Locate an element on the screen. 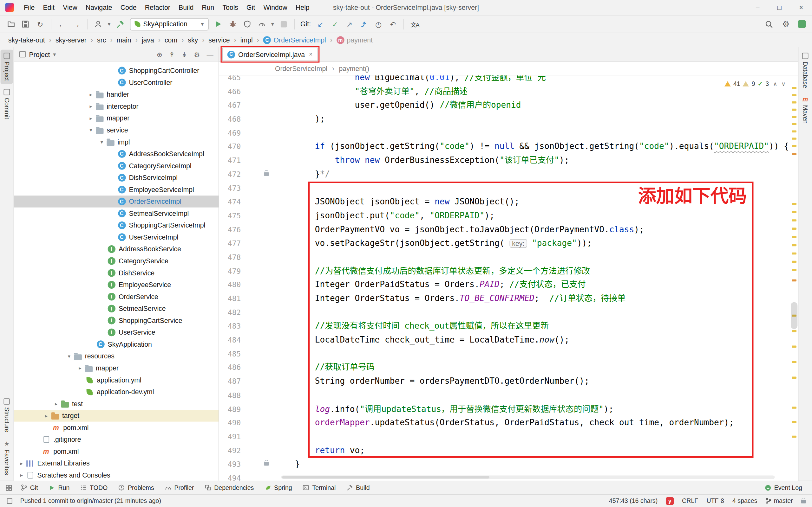 The image size is (812, 507). line-number: 483 is located at coordinates (230, 327).